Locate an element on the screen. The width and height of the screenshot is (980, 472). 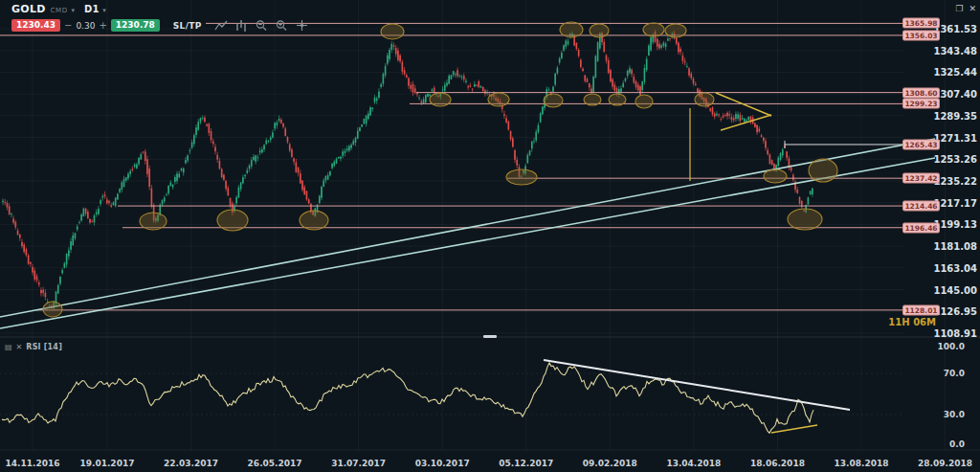
price-axis-tick: 1289.35 is located at coordinates (948, 115).